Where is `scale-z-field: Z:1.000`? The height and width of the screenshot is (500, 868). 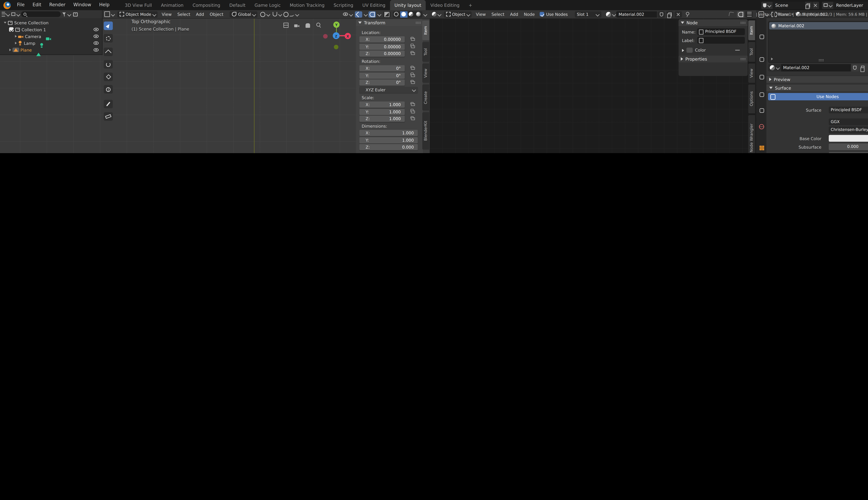
scale-z-field: Z:1.000 is located at coordinates (382, 119).